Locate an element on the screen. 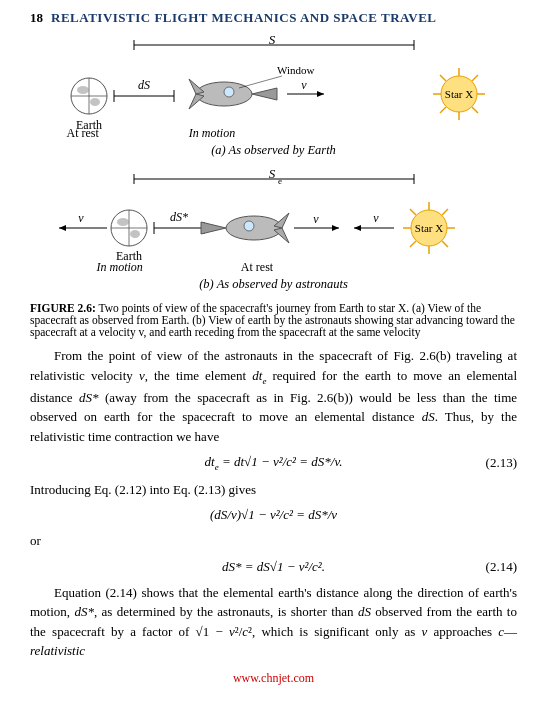  svg-text: dS* is located at coordinates (179, 217).